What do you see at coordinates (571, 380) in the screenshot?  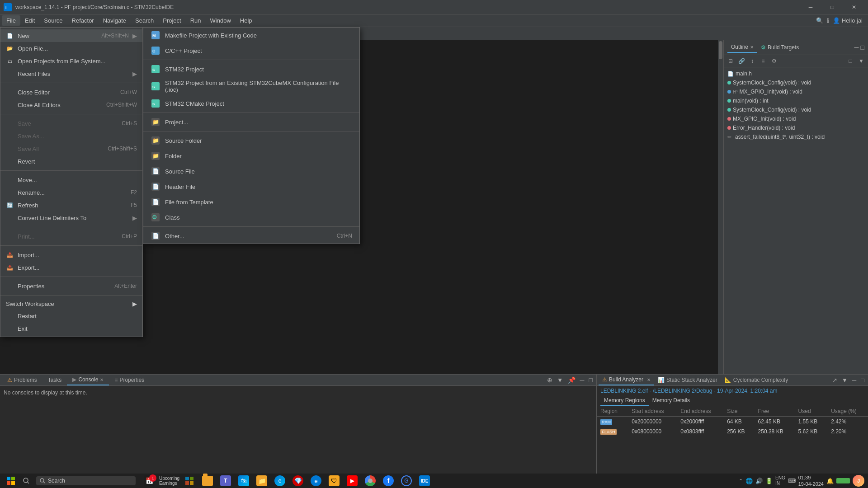 I see `console-pin-icon: 📌` at bounding box center [571, 380].